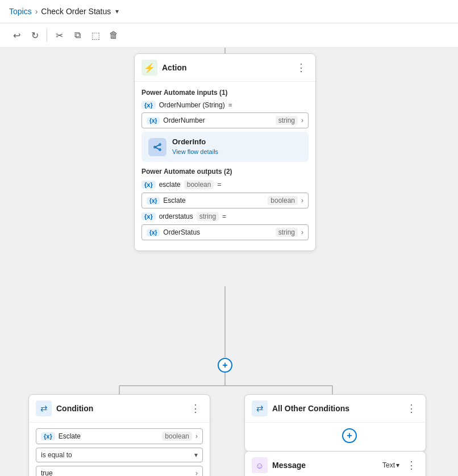 Image resolution: width=458 pixels, height=476 pixels. What do you see at coordinates (217, 232) in the screenshot?
I see `orderstatus-field-value: OrderStatus` at bounding box center [217, 232].